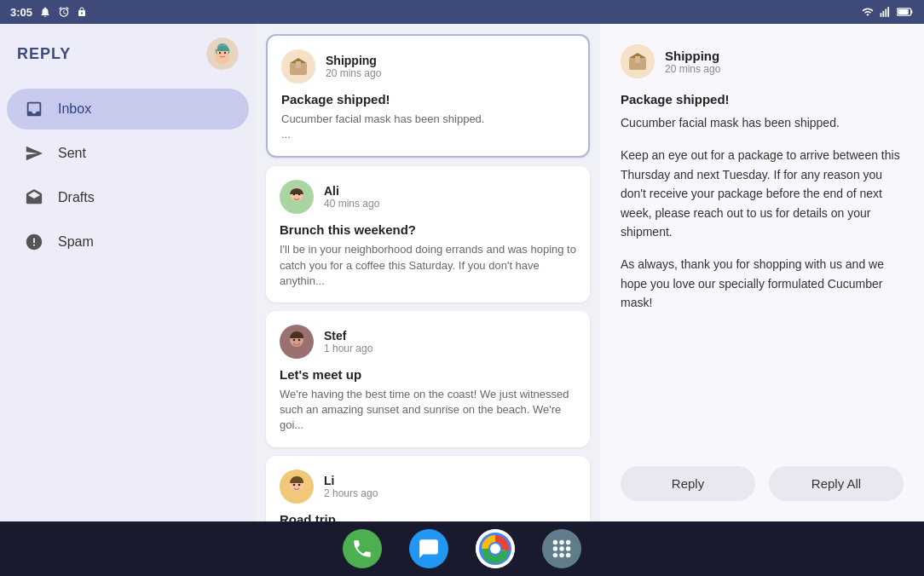 This screenshot has width=924, height=576. I want to click on spam-label: Spam, so click(76, 242).